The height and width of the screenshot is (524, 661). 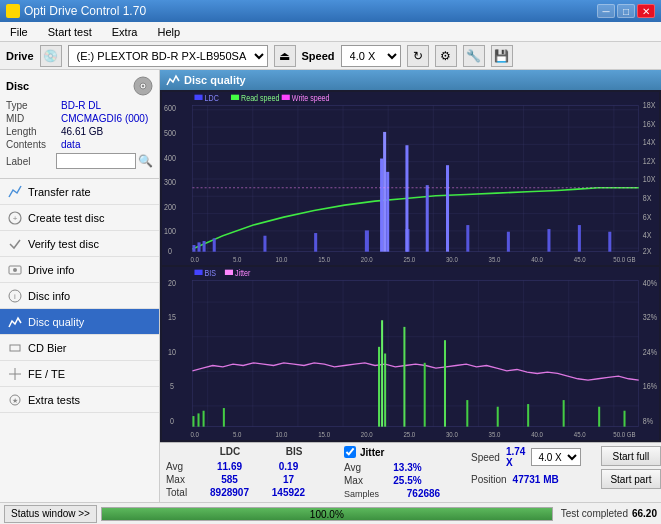 What do you see at coordinates (650, 161) in the screenshot?
I see `svg-text: 12X` at bounding box center [650, 161].